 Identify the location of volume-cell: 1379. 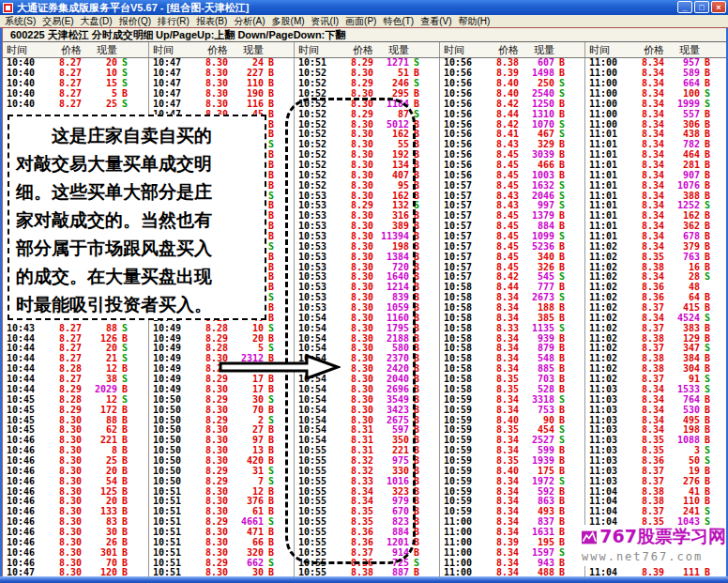
(537, 216).